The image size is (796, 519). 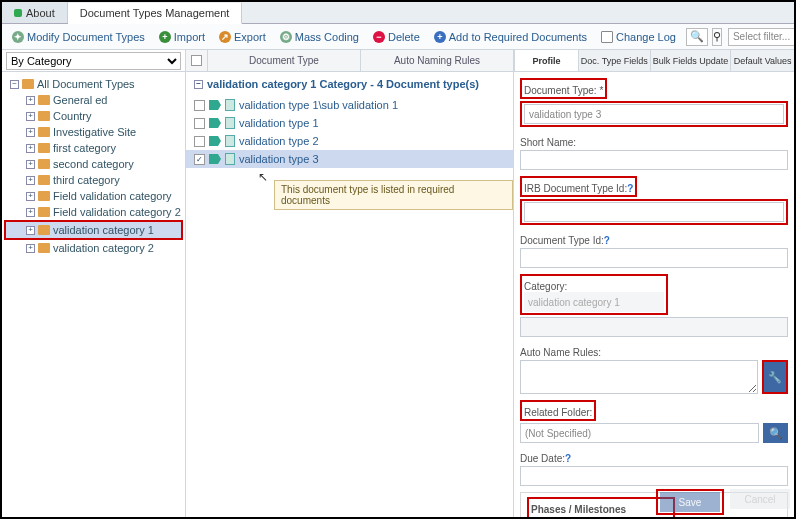 I want to click on wrench-button: 🔧, so click(x=775, y=377).